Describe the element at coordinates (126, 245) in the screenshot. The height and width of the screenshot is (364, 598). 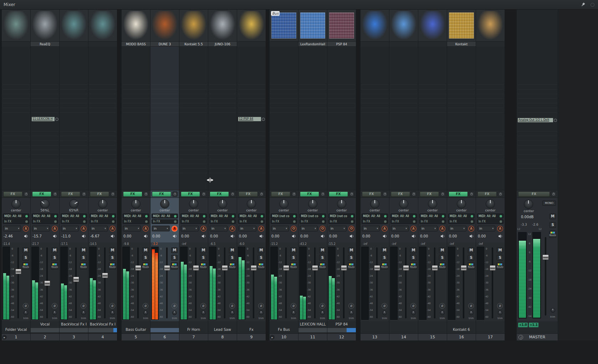
I see `peak-readout: -9.8` at that location.